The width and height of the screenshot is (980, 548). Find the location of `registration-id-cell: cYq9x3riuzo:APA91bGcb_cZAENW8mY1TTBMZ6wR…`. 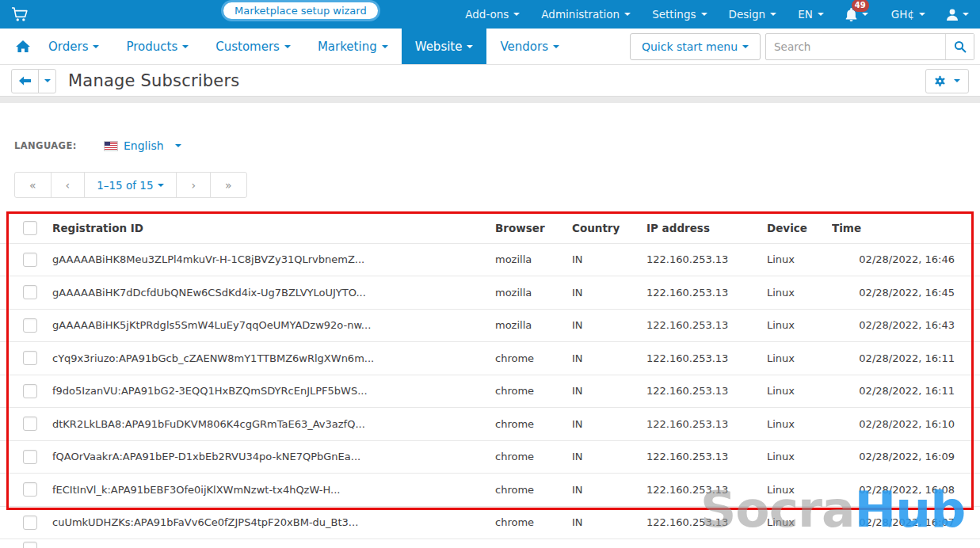

registration-id-cell: cYq9x3riuzo:APA91bGcb_cZAENW8mY1TTBMZ6wR… is located at coordinates (274, 359).